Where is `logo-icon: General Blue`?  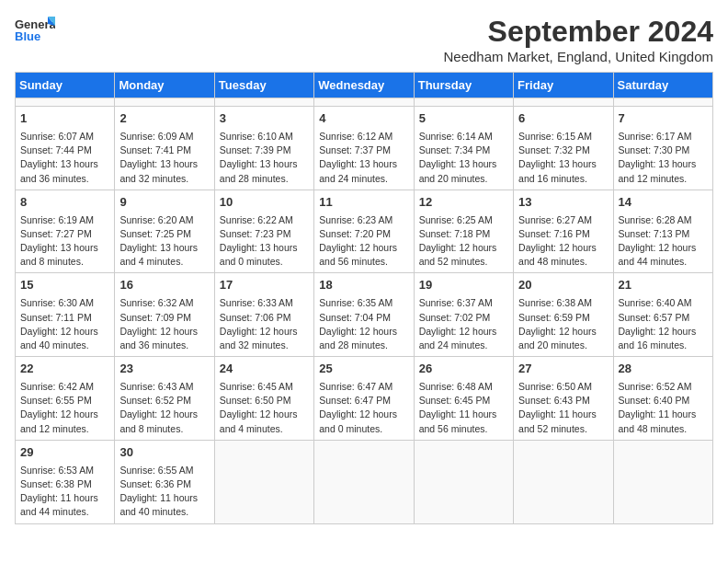 logo-icon: General Blue is located at coordinates (35, 31).